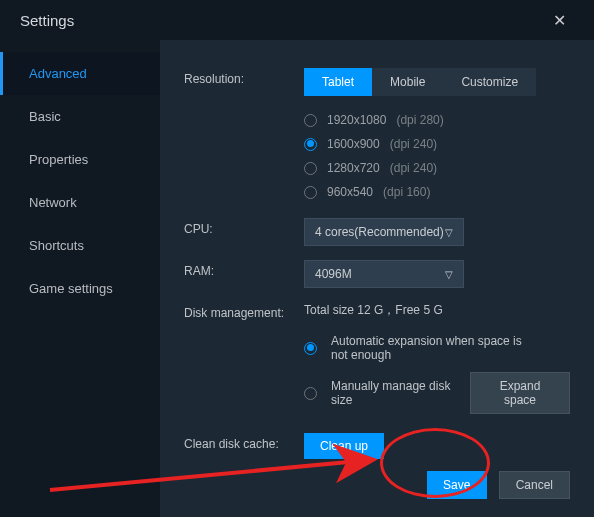 The height and width of the screenshot is (517, 594). What do you see at coordinates (380, 232) in the screenshot?
I see `cpu-value: 4 cores(Recommended)` at bounding box center [380, 232].